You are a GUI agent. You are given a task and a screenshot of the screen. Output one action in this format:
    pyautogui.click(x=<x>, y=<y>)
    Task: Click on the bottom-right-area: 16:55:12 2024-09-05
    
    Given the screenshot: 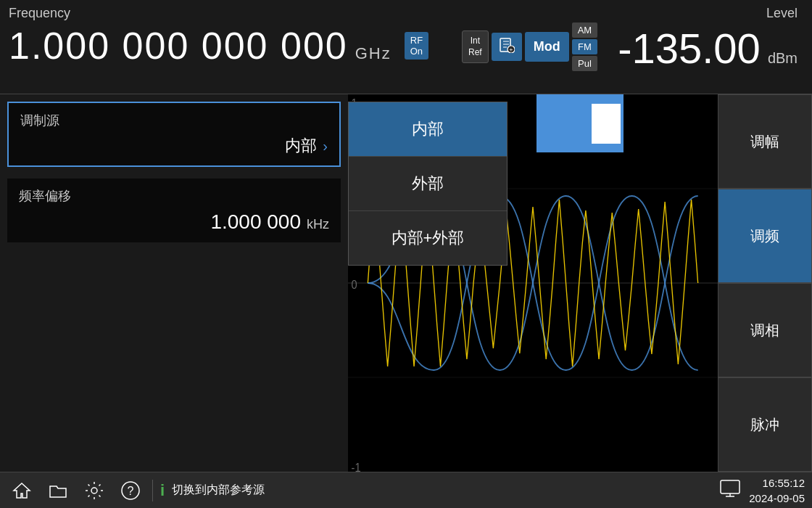 What is the action you would take?
    pyautogui.click(x=763, y=491)
    